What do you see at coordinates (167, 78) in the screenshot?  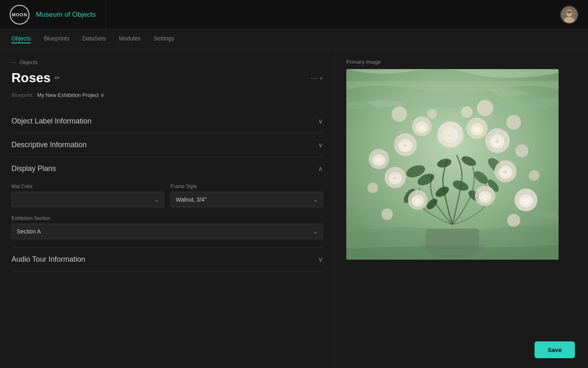 I see `page-title-row: Roses ✏ ··· ∨` at bounding box center [167, 78].